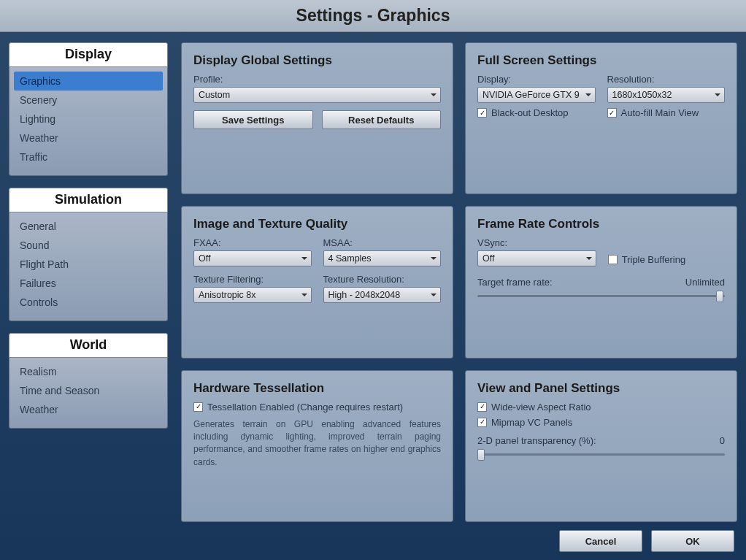  What do you see at coordinates (537, 258) in the screenshot?
I see `vsync-select: Off` at bounding box center [537, 258].